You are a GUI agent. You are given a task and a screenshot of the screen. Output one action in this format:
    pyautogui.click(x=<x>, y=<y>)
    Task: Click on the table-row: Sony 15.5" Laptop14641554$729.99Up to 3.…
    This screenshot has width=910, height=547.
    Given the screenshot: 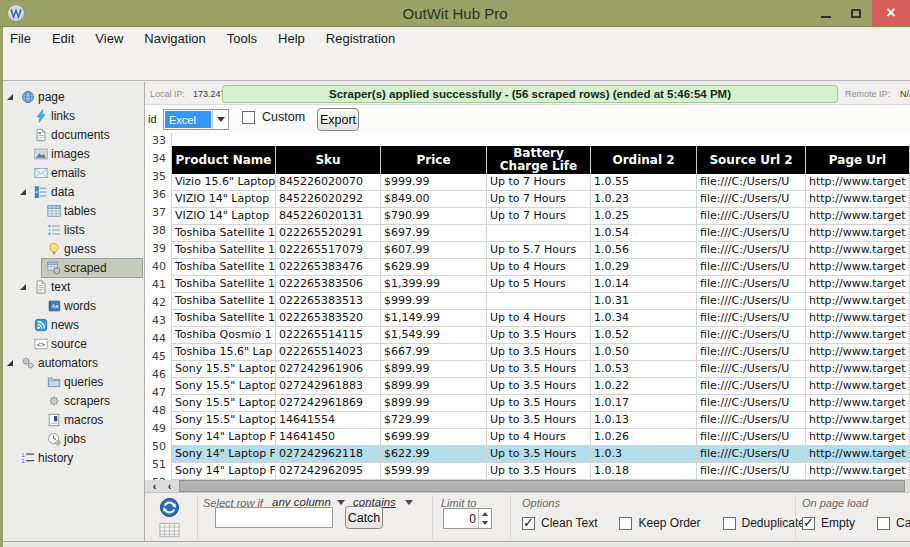 What is the action you would take?
    pyautogui.click(x=541, y=420)
    